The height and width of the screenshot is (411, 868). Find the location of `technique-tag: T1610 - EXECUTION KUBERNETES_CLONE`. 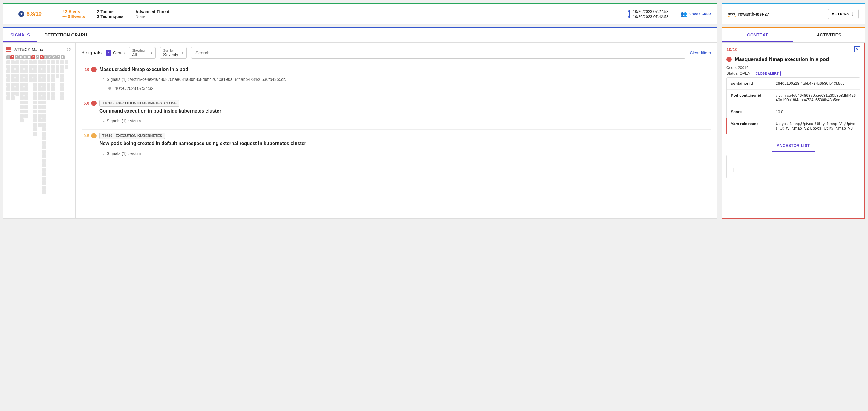

technique-tag: T1610 - EXECUTION KUBERNETES_CLONE is located at coordinates (140, 103).